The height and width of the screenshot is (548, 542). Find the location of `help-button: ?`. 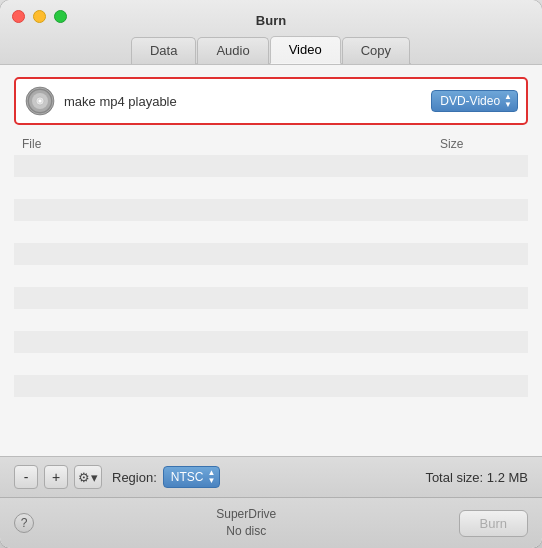

help-button: ? is located at coordinates (24, 523).